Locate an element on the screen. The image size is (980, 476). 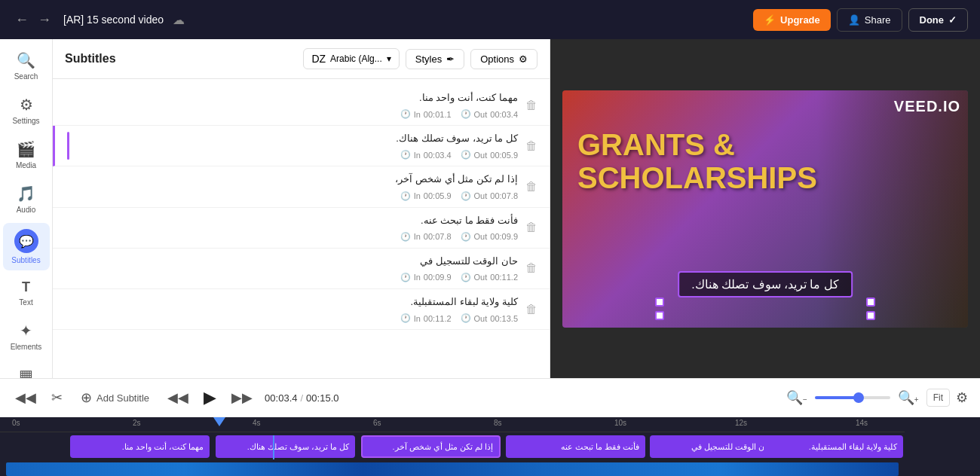
timeline-wrapper: 0s 2s 4s 6s 8s 10s 12s 14s مهما كنت، أنت… is located at coordinates (452, 447).